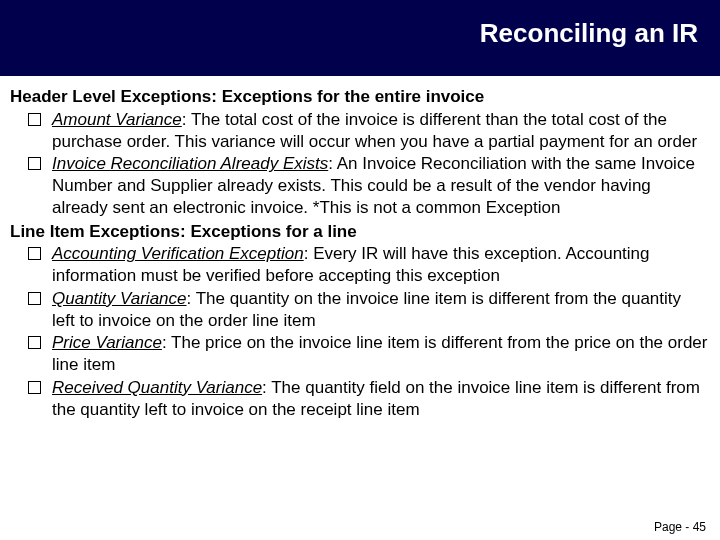  I want to click on term: Price Variance, so click(107, 342).